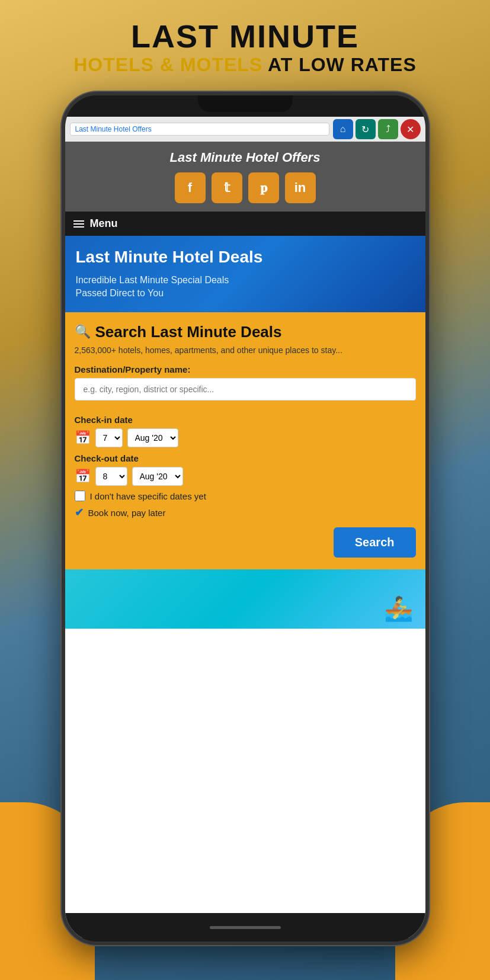 This screenshot has height=980, width=490. I want to click on search-form-title: 🔍 Search Last Minute Deals, so click(245, 332).